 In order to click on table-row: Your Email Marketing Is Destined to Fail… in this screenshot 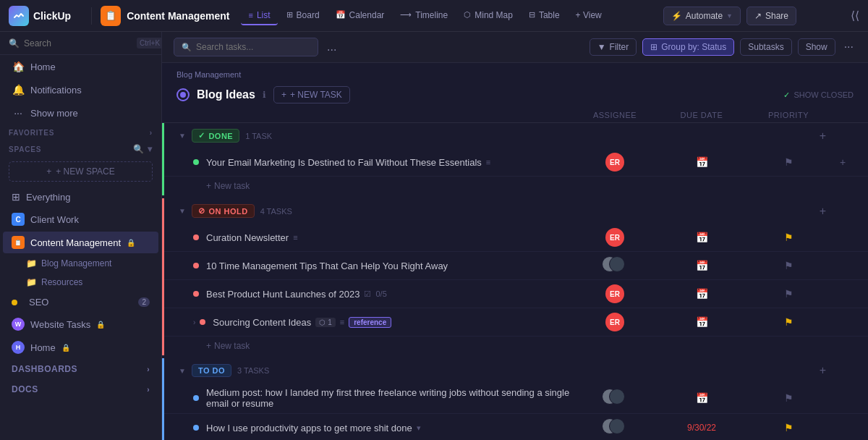, I will do `click(516, 162)`.